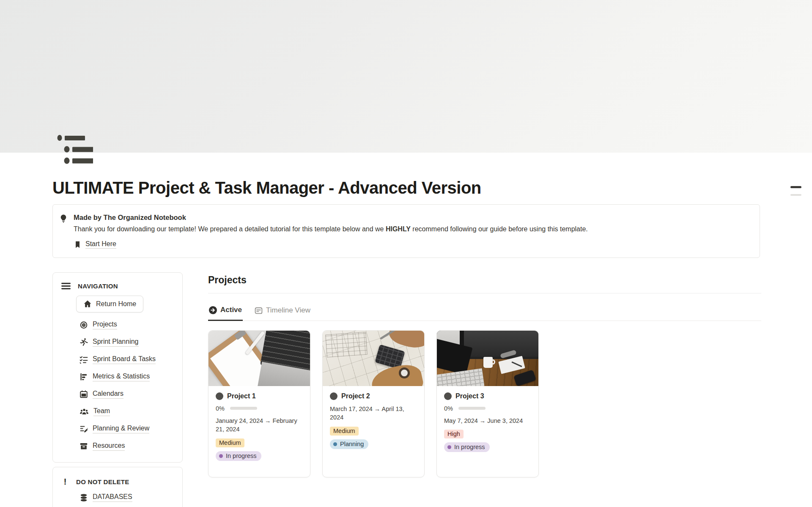  Describe the element at coordinates (127, 429) in the screenshot. I see `sidebar-item-planning-review: Planning & Review` at that location.